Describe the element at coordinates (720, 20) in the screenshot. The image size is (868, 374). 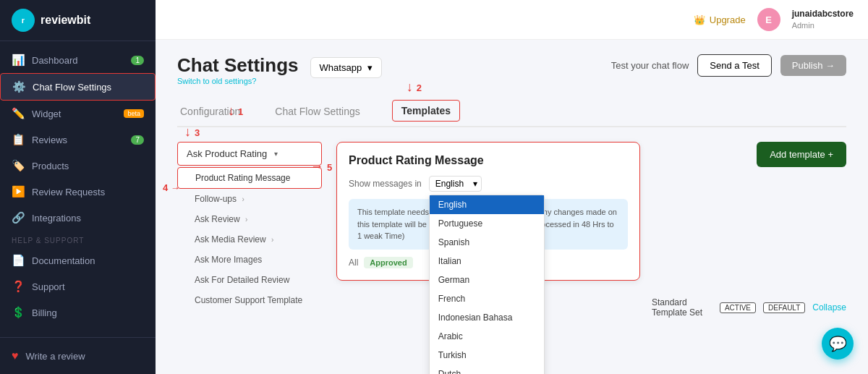
I see `upgrade-button: 👑 Upgrade` at that location.